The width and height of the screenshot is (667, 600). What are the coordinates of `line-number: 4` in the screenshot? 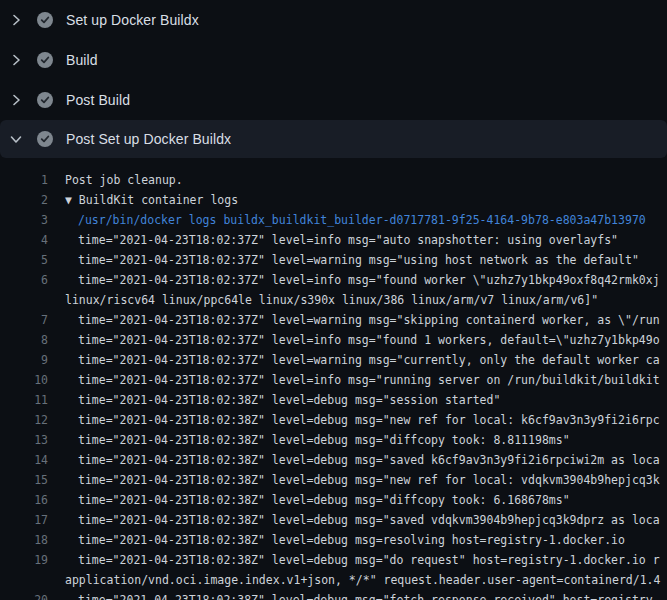 It's located at (24, 240).